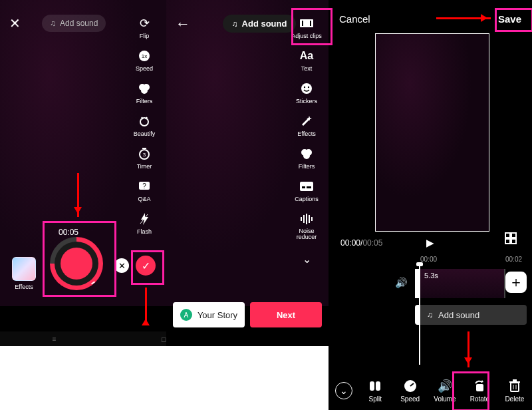 This screenshot has width=532, height=410. Describe the element at coordinates (306, 125) in the screenshot. I see `effects-tool: Effects` at that location.